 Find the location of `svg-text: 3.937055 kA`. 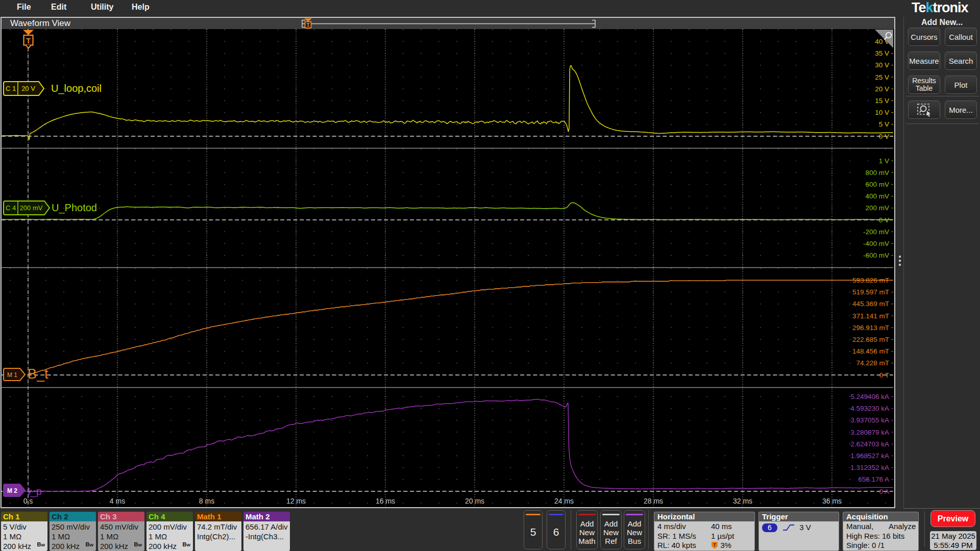

svg-text: 3.937055 kA is located at coordinates (870, 420).